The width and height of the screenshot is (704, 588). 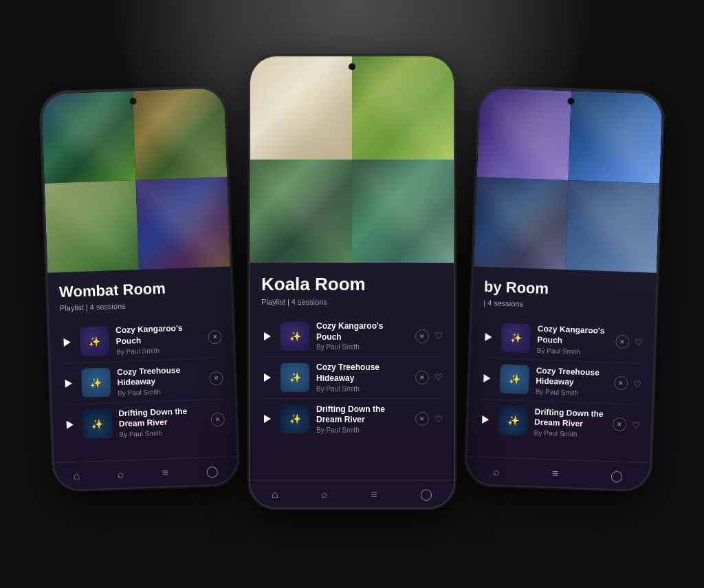 I want to click on bottom-navigation: ⌂ ⌕ ≡ ◯, so click(x=146, y=473).